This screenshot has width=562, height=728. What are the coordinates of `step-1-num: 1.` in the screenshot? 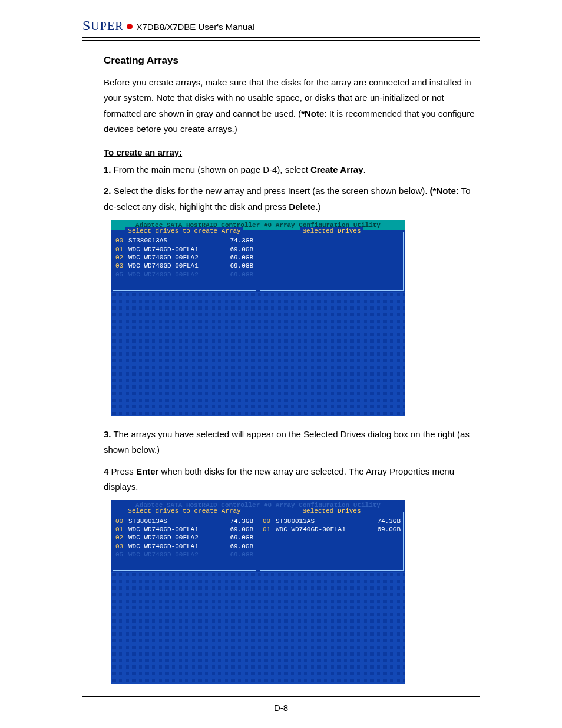 It's located at (107, 170).